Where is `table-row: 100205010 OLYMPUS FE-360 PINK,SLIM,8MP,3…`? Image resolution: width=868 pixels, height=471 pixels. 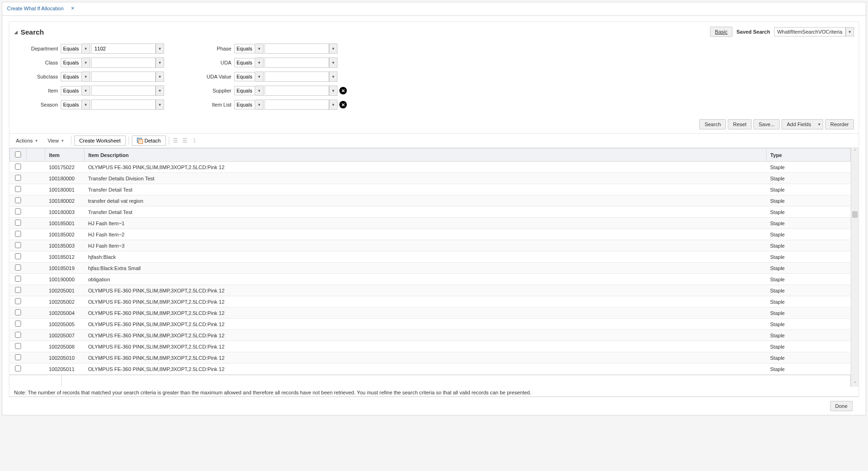 table-row: 100205010 OLYMPUS FE-360 PINK,SLIM,8MP,3… is located at coordinates (430, 358).